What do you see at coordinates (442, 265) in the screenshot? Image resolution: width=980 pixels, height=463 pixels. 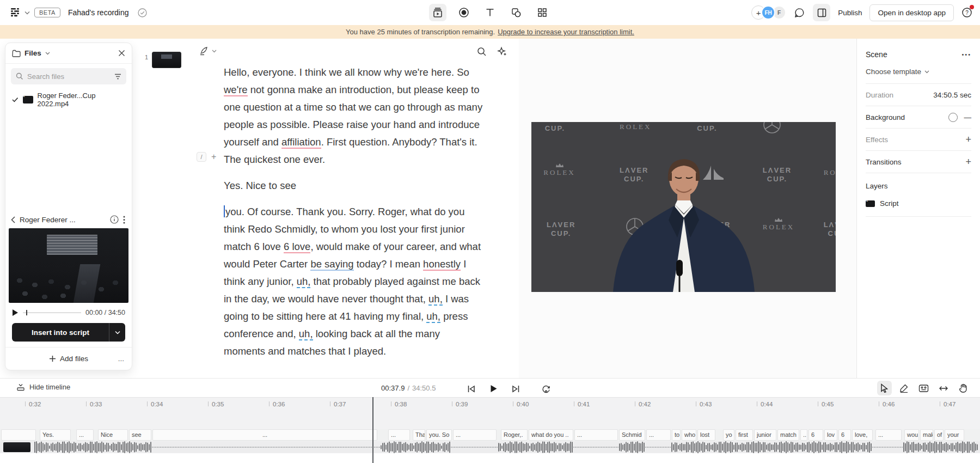 I see `underlined-word: honestly` at bounding box center [442, 265].